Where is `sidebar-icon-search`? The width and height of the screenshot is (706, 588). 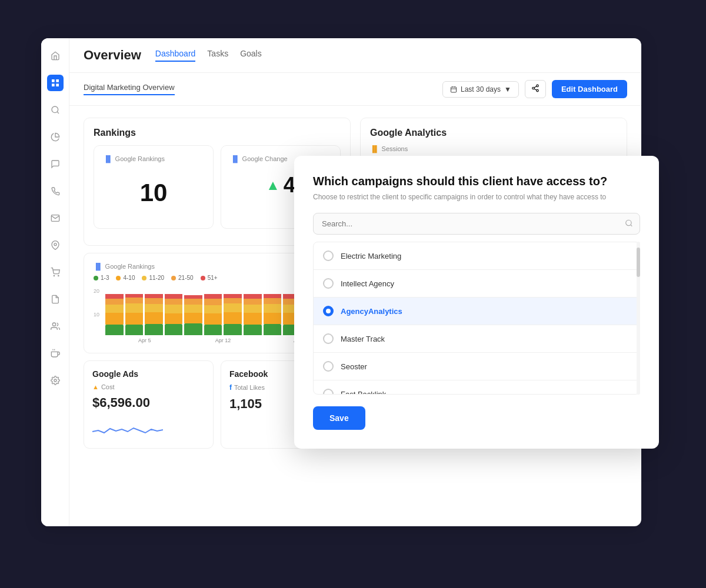 sidebar-icon-search is located at coordinates (55, 110).